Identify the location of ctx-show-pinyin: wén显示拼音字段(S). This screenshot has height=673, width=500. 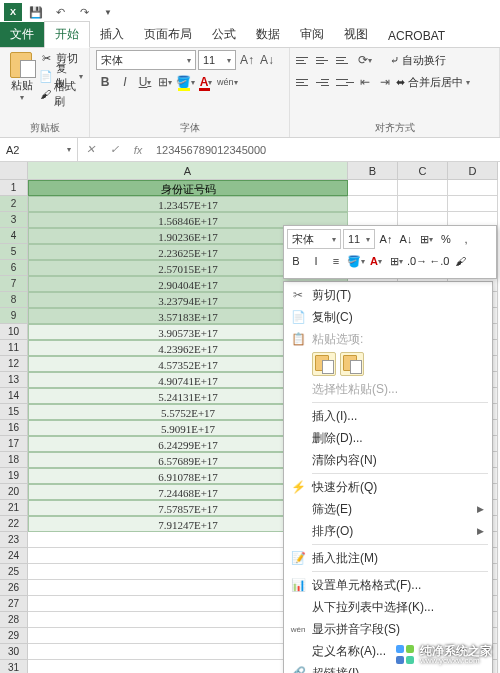
(388, 629).